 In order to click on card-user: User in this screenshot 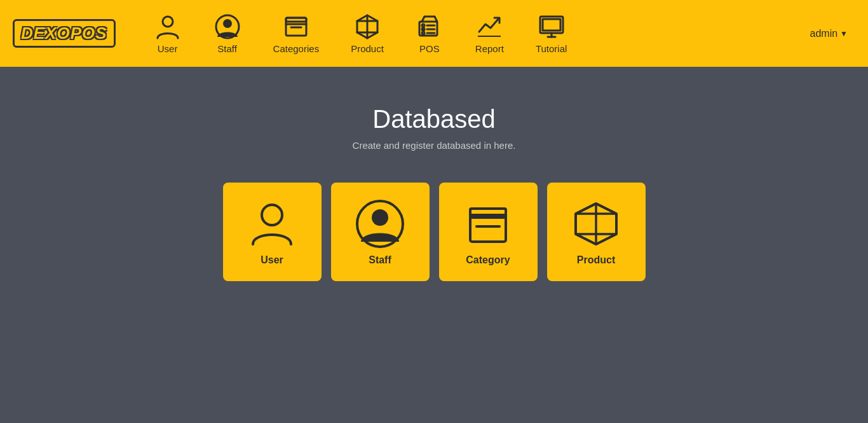, I will do `click(272, 232)`.